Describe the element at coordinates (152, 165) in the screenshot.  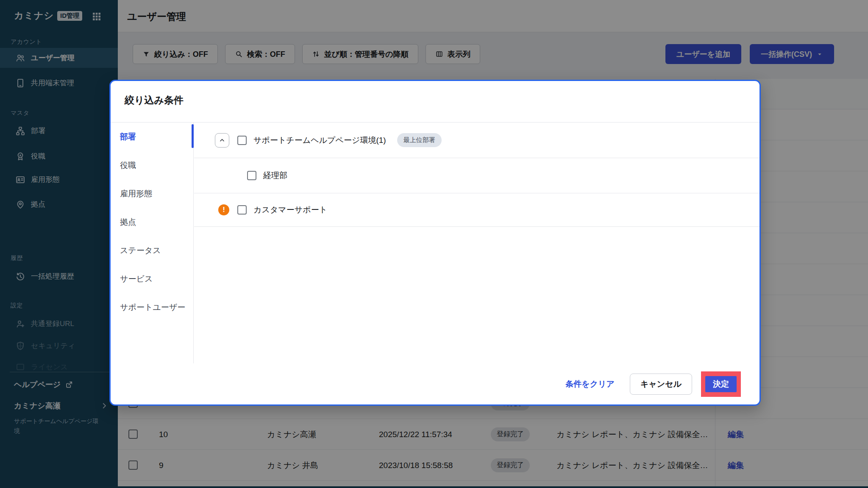
I see `tab-role: 役職` at that location.